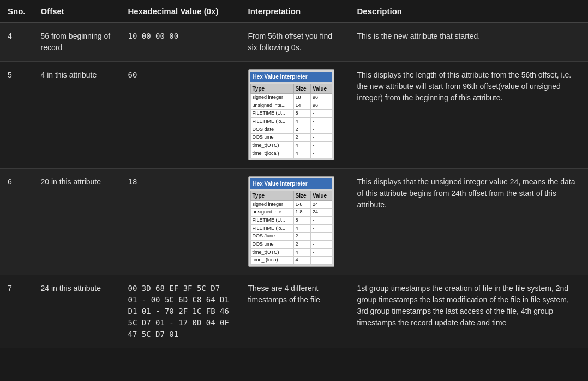 This screenshot has height=381, width=588. I want to click on header-description: Description, so click(469, 11).